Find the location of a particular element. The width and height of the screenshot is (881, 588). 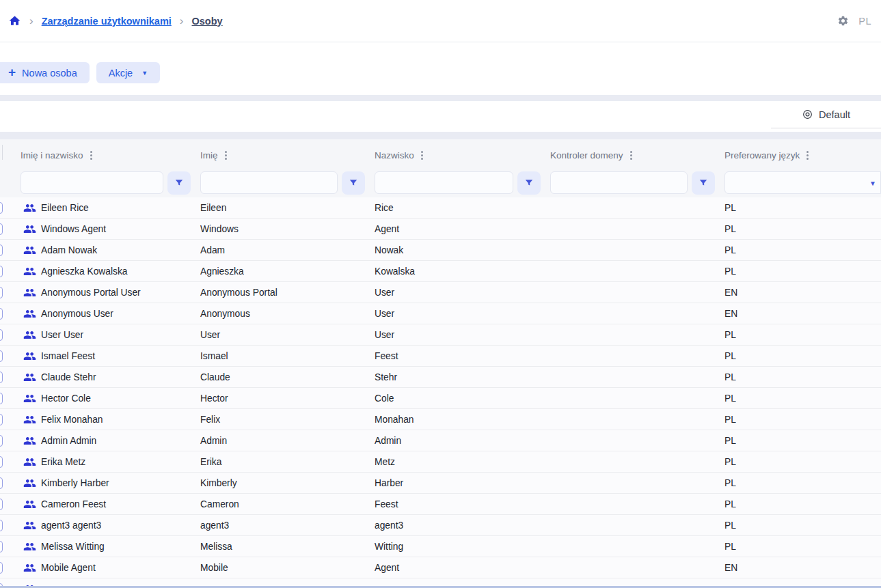

table-row: Anonymous Portal User Anonymous Portal U… is located at coordinates (440, 292).